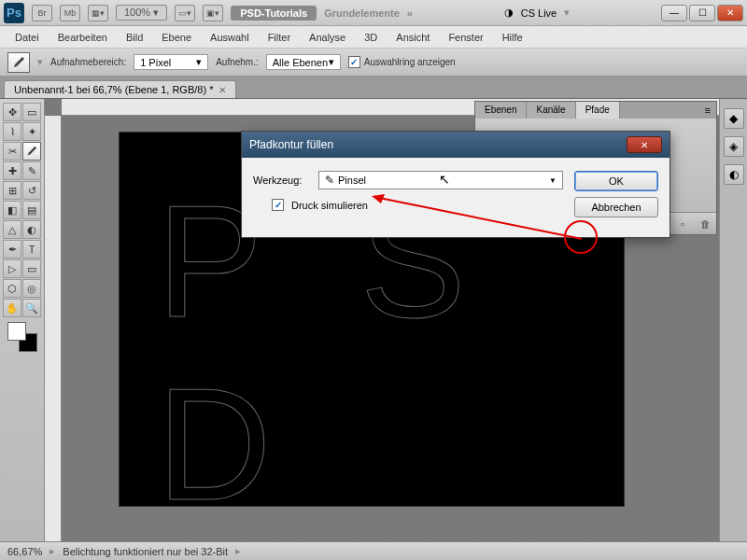 The height and width of the screenshot is (560, 747). Describe the element at coordinates (27, 37) in the screenshot. I see `menu-datei: Datei` at that location.